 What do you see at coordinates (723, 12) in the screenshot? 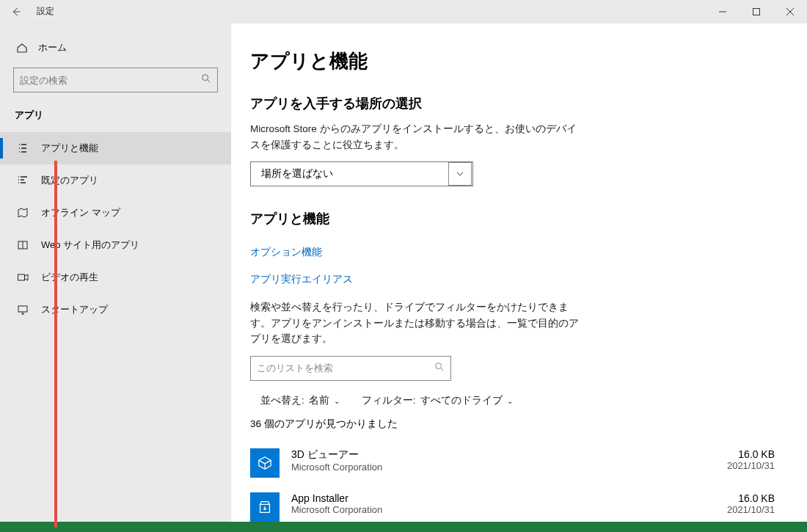
I see `minimize-icon` at bounding box center [723, 12].